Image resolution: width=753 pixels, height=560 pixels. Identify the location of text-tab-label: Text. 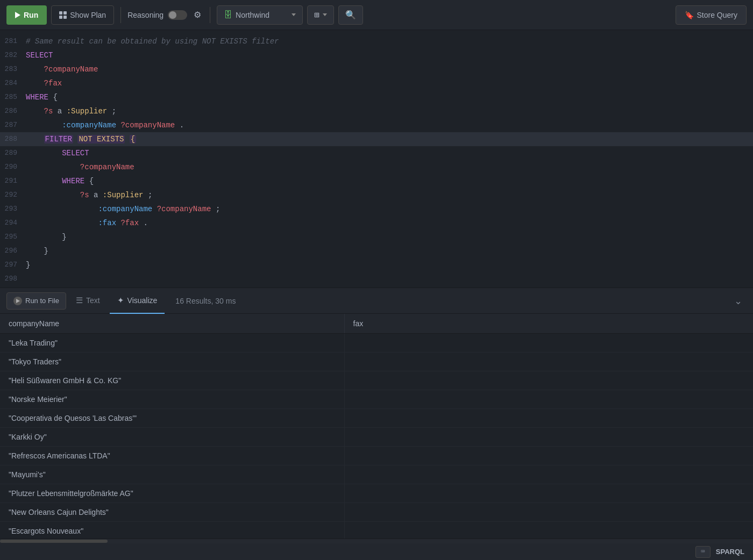
(93, 300).